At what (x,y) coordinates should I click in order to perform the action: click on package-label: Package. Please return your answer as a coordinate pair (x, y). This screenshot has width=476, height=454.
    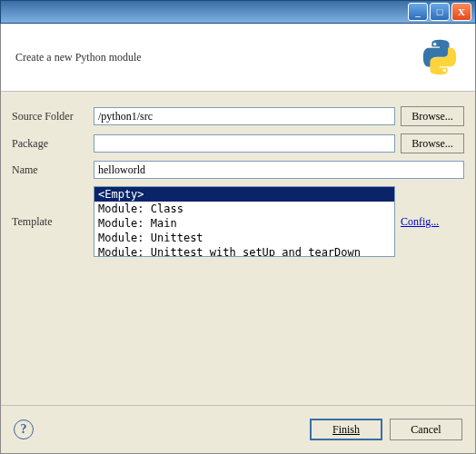
    Looking at the image, I should click on (53, 143).